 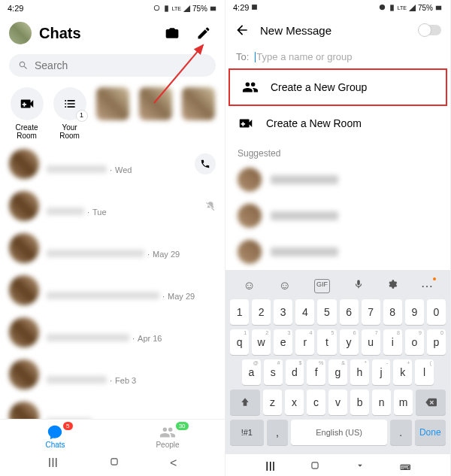 What do you see at coordinates (415, 342) in the screenshot?
I see `key-o: o9` at bounding box center [415, 342].